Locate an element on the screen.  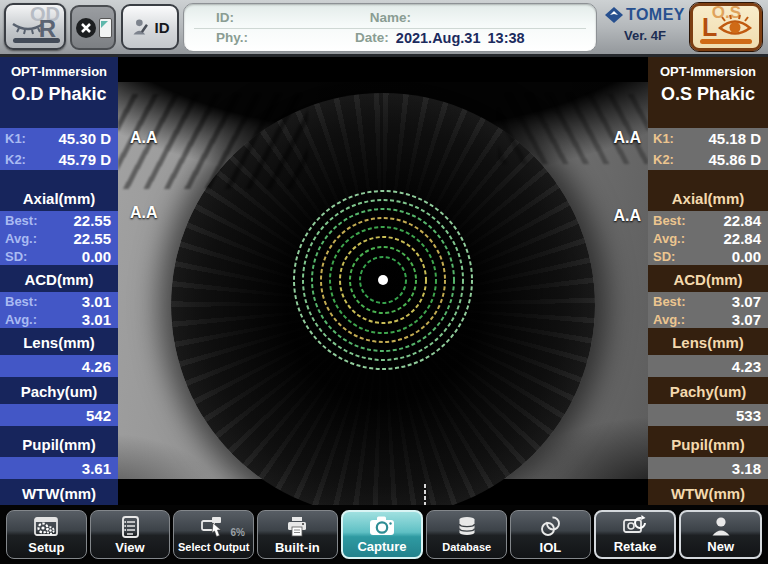
brand-name: TOMEY is located at coordinates (656, 15).